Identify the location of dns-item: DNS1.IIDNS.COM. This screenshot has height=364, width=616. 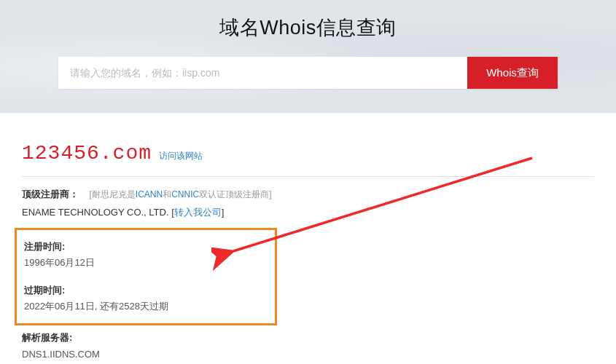
(308, 355).